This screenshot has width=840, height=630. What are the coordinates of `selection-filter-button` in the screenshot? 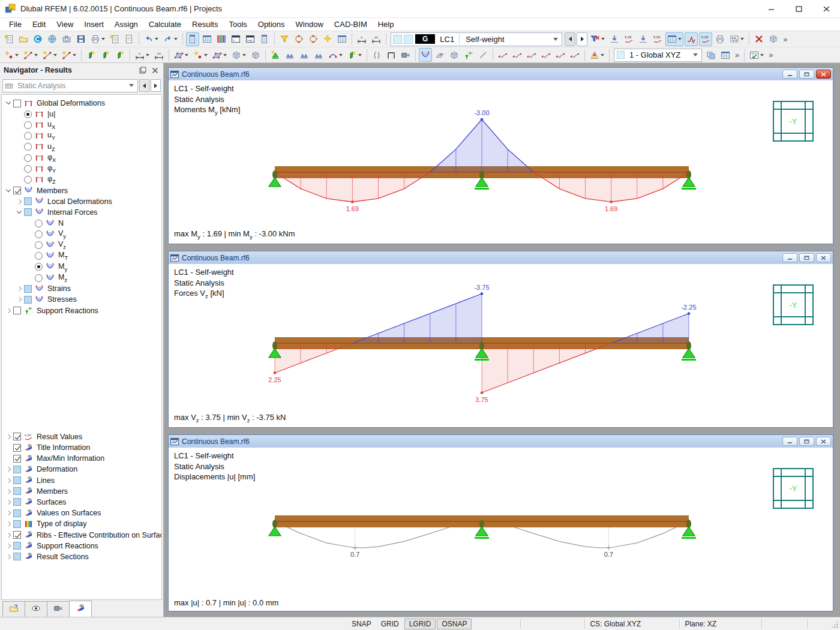 It's located at (284, 40).